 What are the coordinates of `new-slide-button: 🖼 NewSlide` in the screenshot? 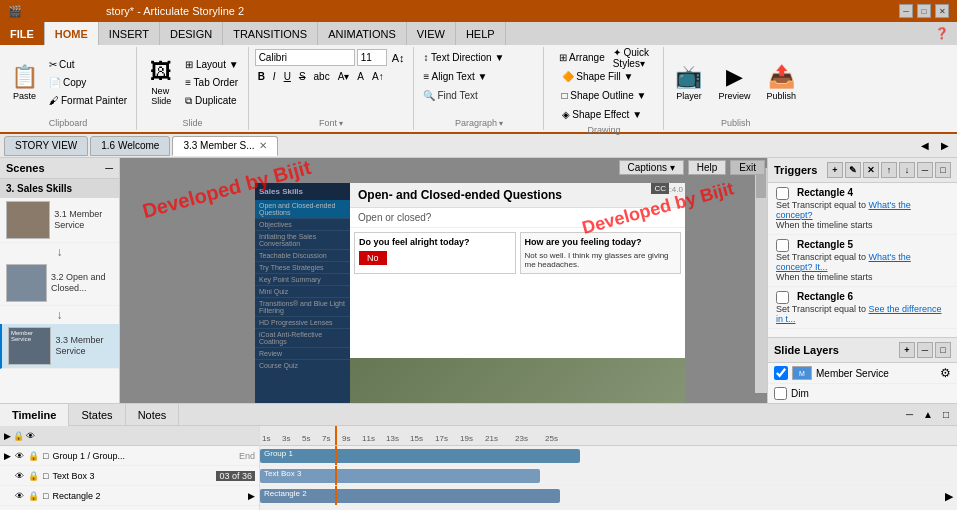 It's located at (161, 82).